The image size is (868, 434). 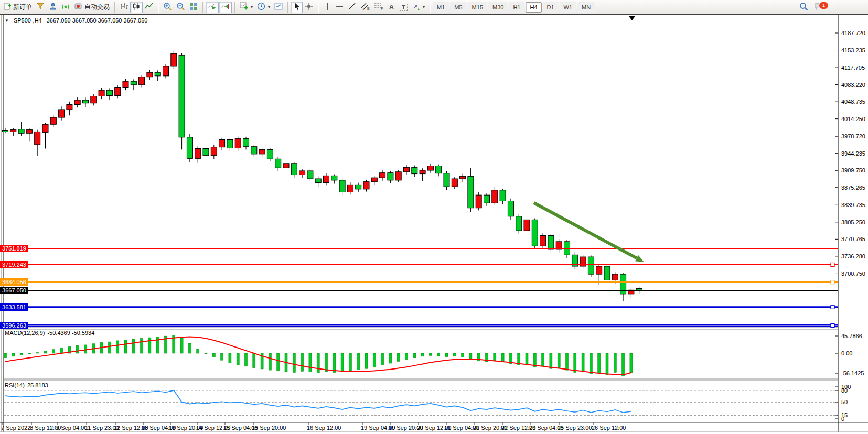 What do you see at coordinates (339, 7) in the screenshot?
I see `horizontal-line-button` at bounding box center [339, 7].